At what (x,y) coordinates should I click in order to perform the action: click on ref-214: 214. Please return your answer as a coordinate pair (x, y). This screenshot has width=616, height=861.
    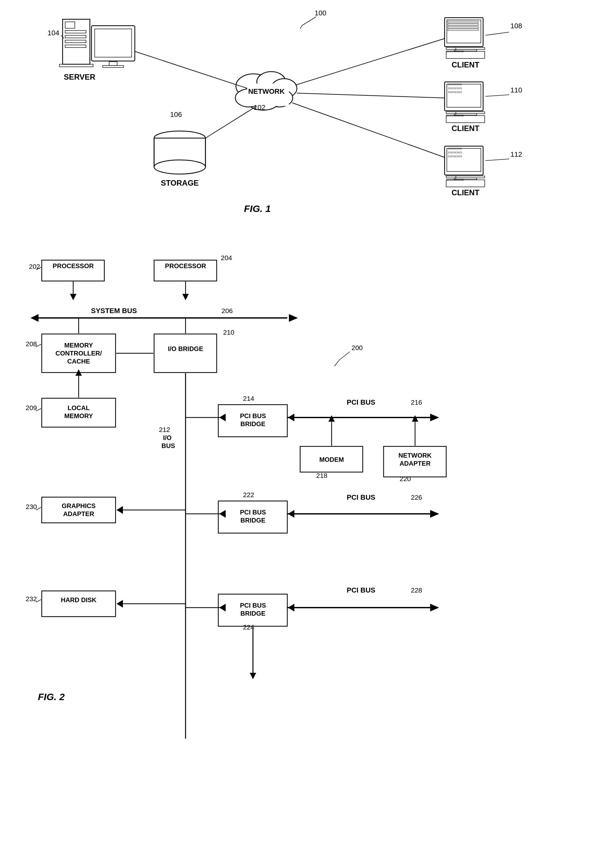
    Looking at the image, I should click on (249, 398).